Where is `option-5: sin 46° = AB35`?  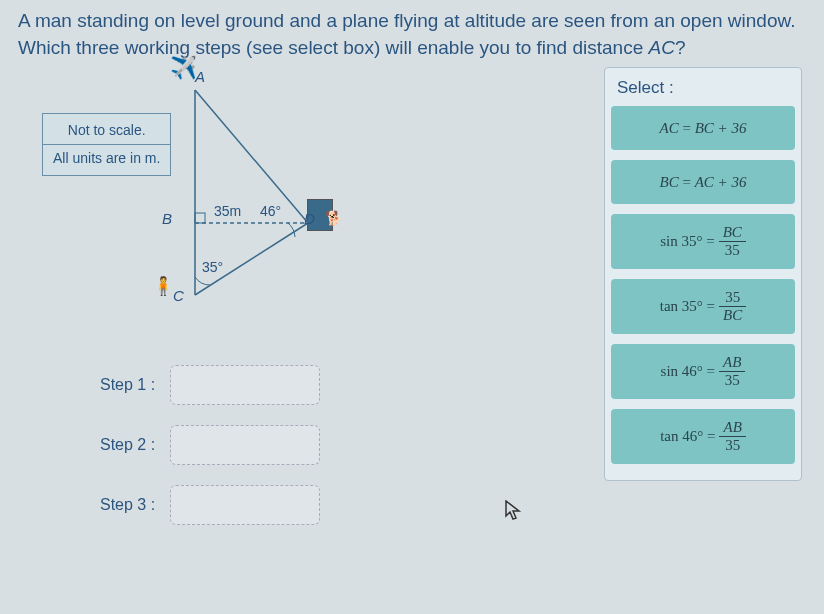 option-5: sin 46° = AB35 is located at coordinates (703, 372).